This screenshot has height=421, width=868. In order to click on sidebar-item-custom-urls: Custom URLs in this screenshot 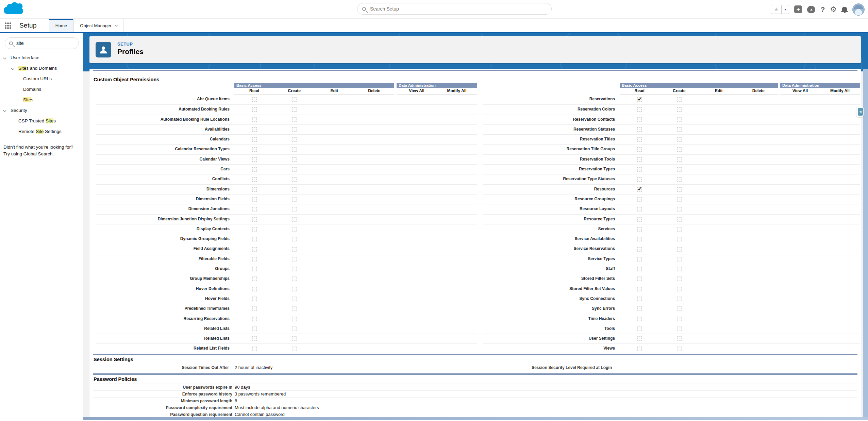, I will do `click(41, 79)`.